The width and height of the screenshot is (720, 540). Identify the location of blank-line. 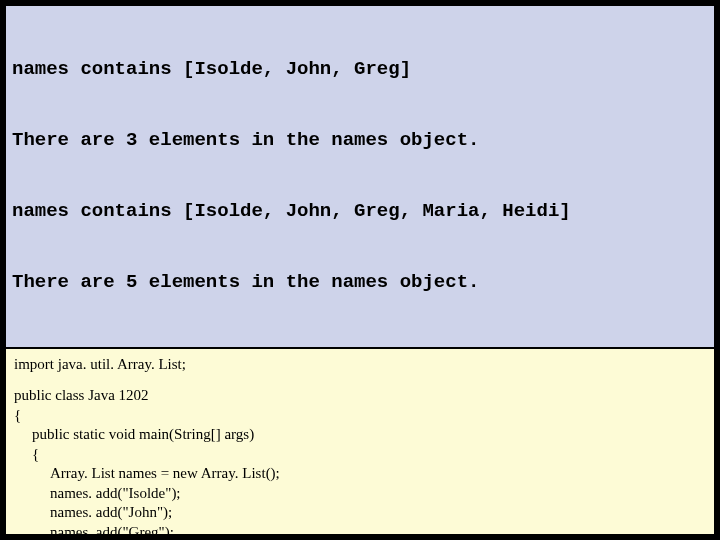
(360, 380).